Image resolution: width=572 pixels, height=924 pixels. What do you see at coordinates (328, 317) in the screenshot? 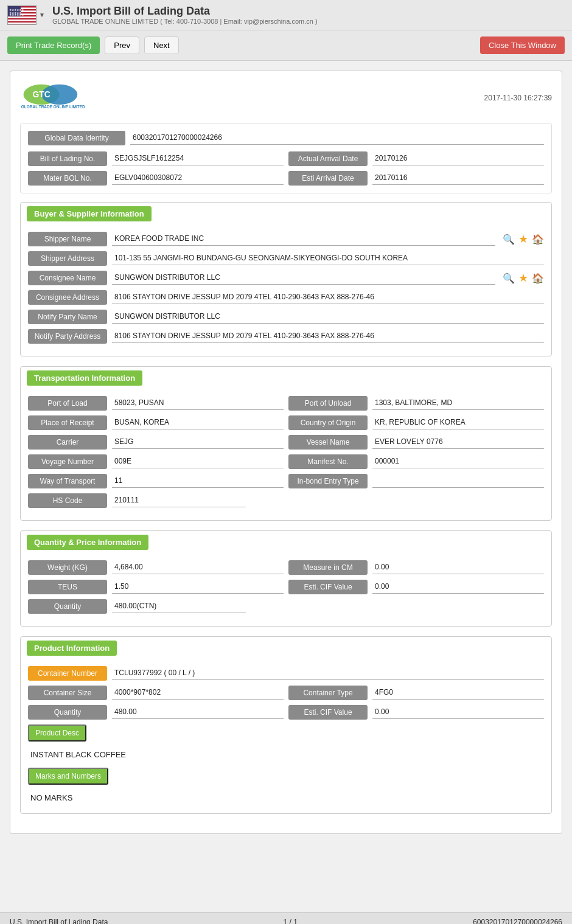
I see `notify-party-name-value: SUNGWON DISTRIBUTOR LLC` at bounding box center [328, 317].